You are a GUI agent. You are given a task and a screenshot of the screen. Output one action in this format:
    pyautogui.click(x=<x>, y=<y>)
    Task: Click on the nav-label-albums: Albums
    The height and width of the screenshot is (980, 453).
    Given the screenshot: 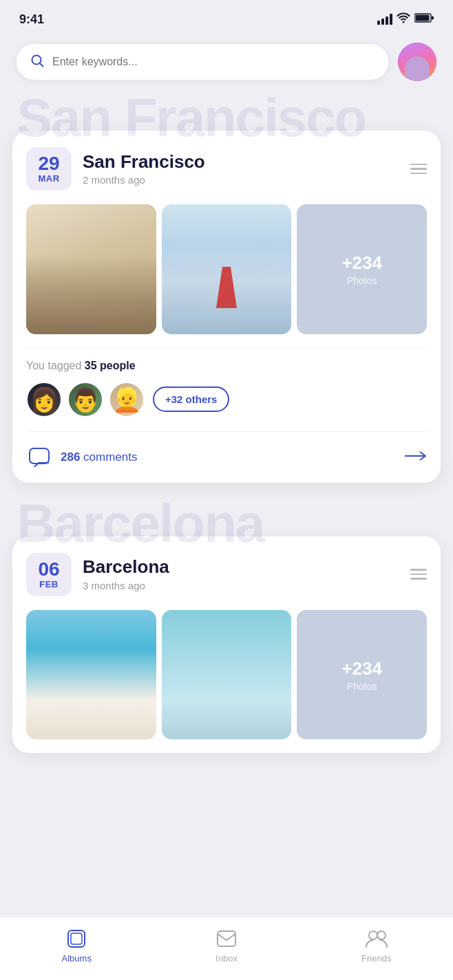 What is the action you would take?
    pyautogui.click(x=77, y=959)
    